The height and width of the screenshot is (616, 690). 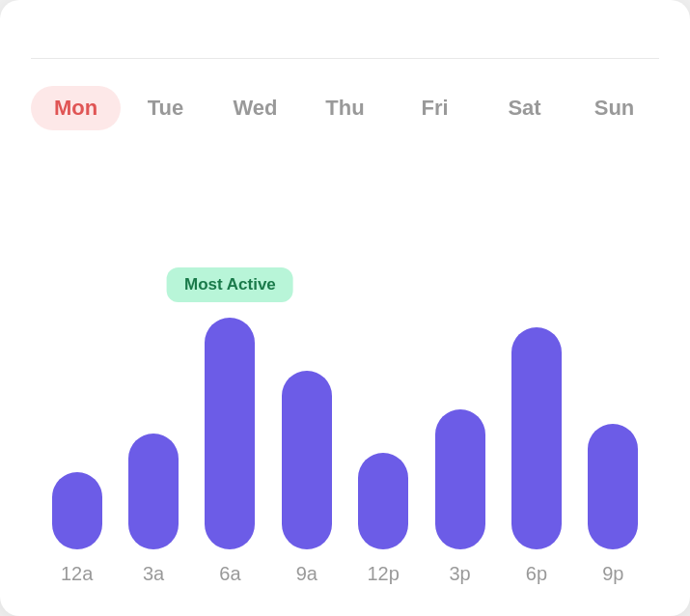 I want to click on bar-col-9a, so click(x=307, y=460).